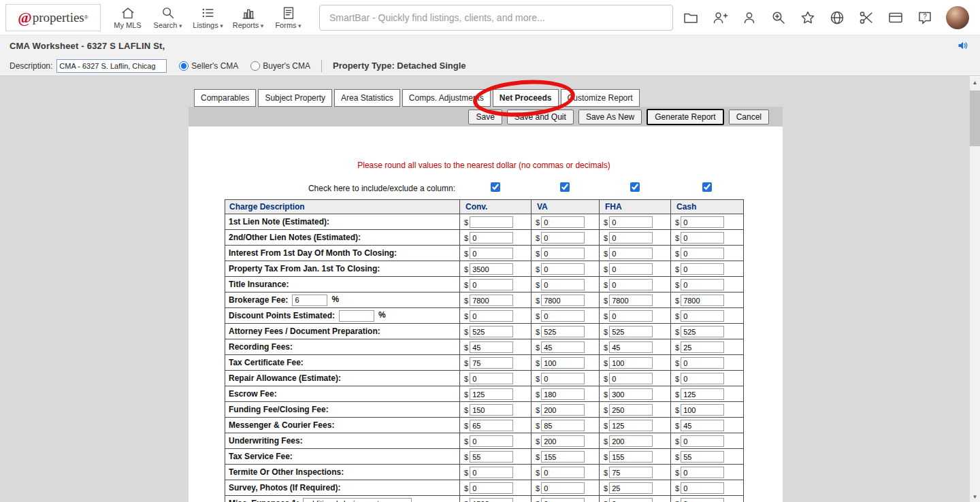  What do you see at coordinates (749, 18) in the screenshot?
I see `contact-icon` at bounding box center [749, 18].